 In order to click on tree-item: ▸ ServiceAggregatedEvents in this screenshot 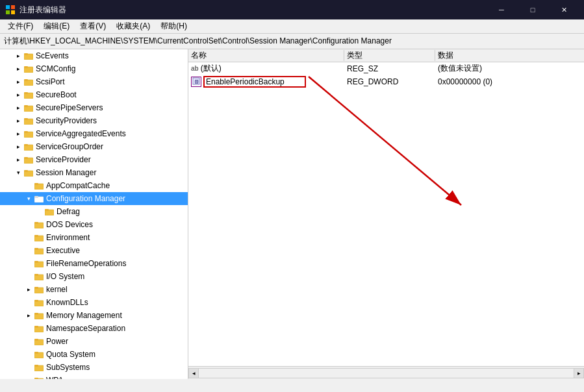, I will do `click(94, 134)`.